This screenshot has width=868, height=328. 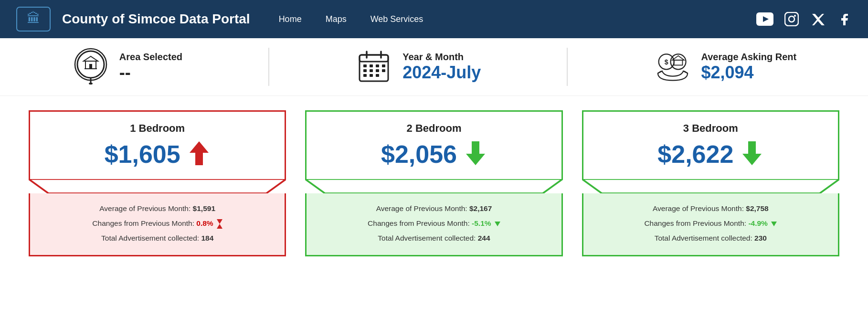 I want to click on one-bedroom-angle, so click(x=158, y=186).